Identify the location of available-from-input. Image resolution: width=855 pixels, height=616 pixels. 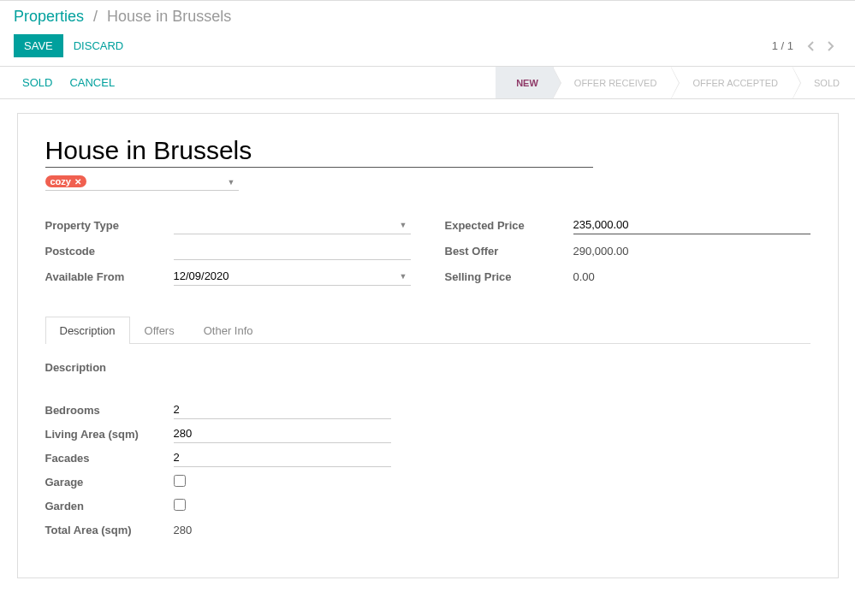
(293, 276).